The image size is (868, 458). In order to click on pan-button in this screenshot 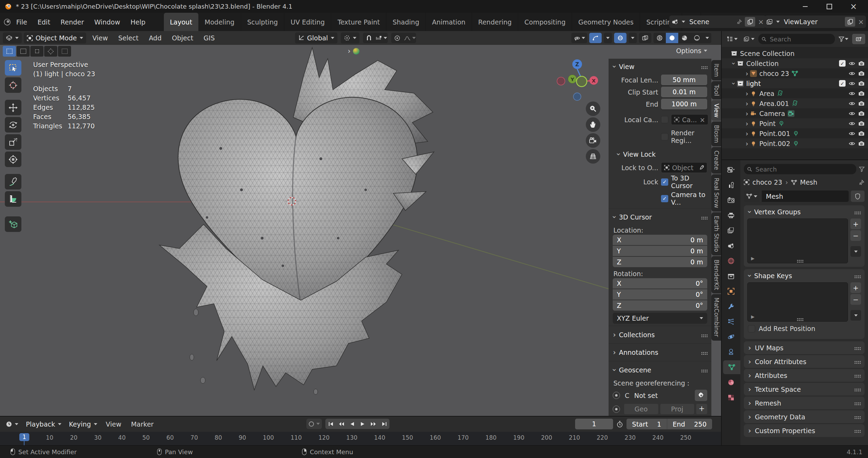, I will do `click(593, 125)`.